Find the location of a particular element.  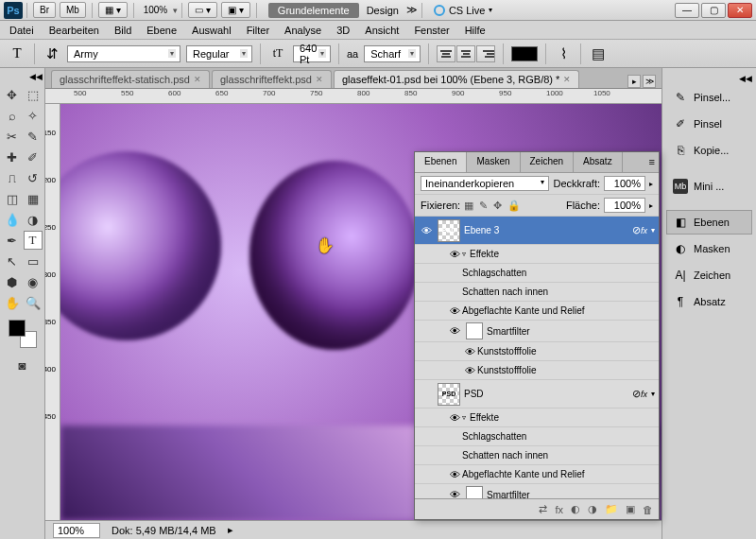

menu-datei: Datei is located at coordinates (22, 30).